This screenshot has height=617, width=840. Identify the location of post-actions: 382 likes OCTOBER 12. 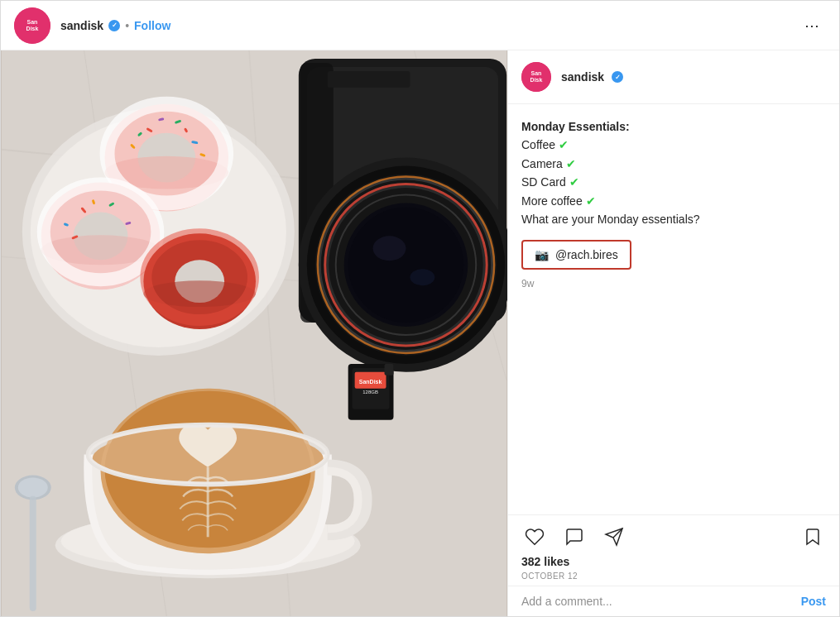
(674, 550).